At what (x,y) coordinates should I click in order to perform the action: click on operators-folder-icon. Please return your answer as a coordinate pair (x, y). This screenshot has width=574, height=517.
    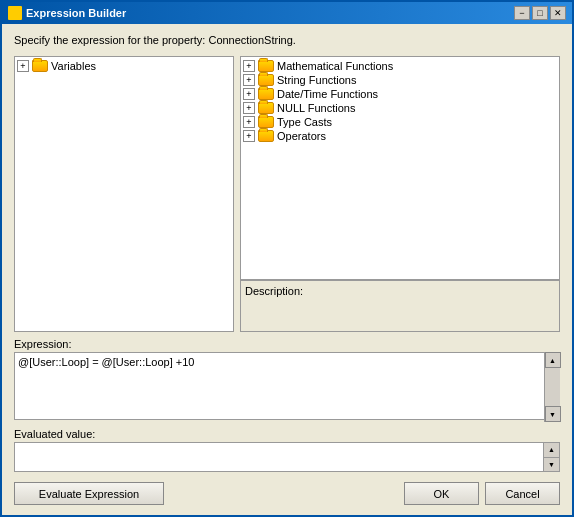
    Looking at the image, I should click on (266, 136).